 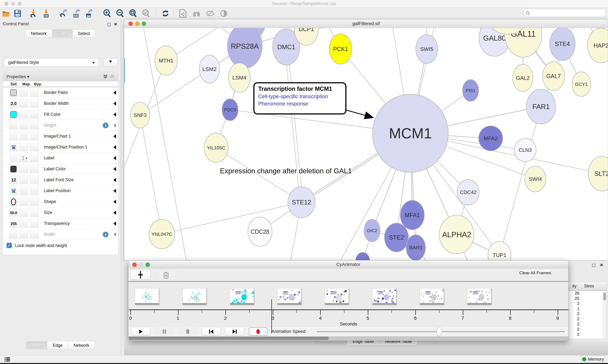 I want to click on network-node-gal7: GAL7, so click(x=553, y=76).